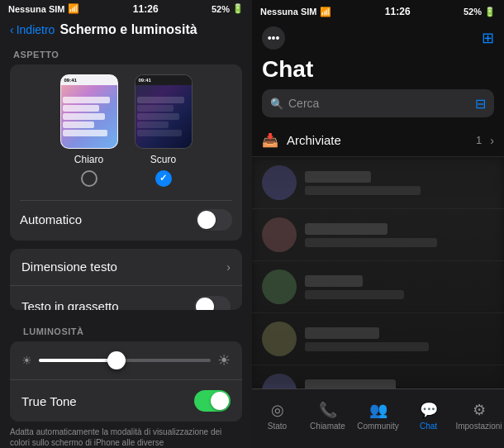 This screenshot has height=448, width=504. What do you see at coordinates (126, 360) in the screenshot?
I see `brightness-slider: ☀ ☀` at bounding box center [126, 360].